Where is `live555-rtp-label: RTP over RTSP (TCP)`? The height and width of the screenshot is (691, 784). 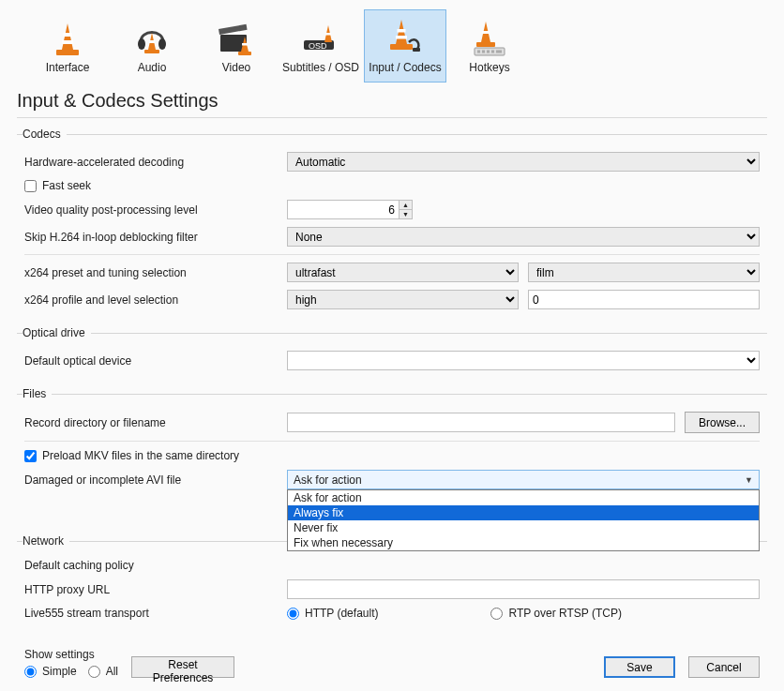
live555-rtp-label: RTP over RTSP (TCP) is located at coordinates (565, 613).